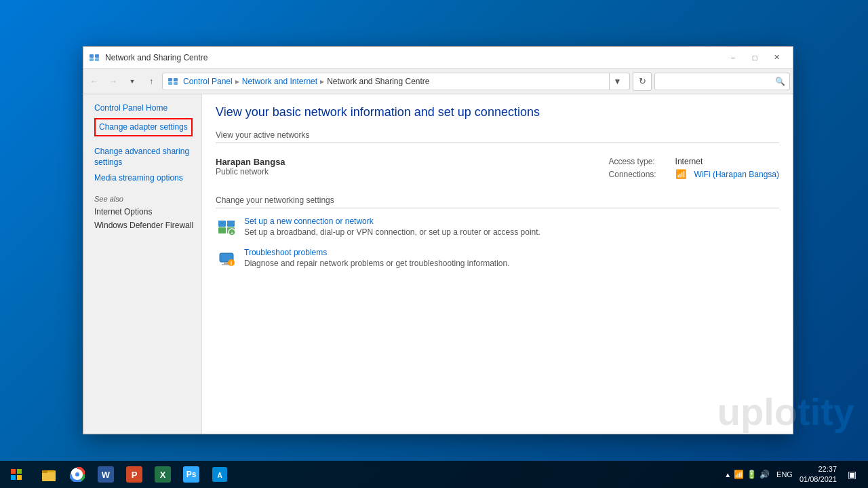  I want to click on window-controls: − □ ✕, so click(755, 58).